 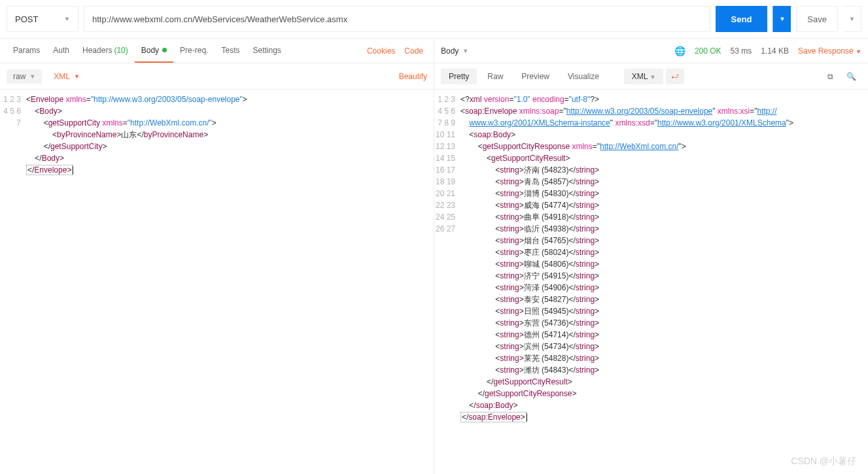 I want to click on request-links: Cookies Code, so click(x=397, y=51).